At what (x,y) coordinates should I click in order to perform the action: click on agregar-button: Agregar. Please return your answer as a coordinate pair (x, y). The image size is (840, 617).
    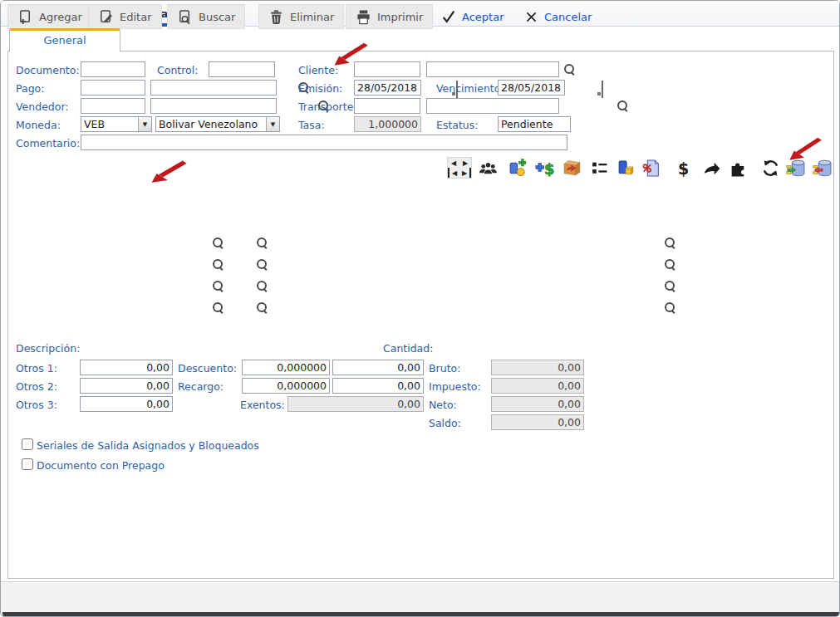
    Looking at the image, I should click on (50, 17).